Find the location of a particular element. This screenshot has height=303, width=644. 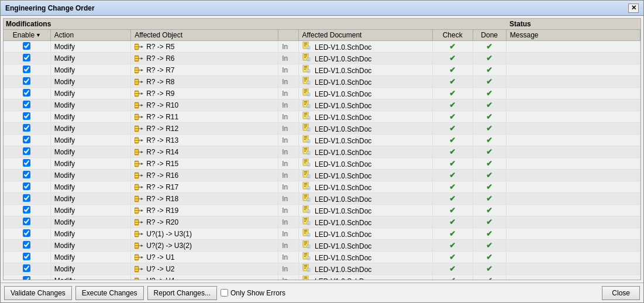

affected-object-cell: R? -> R15 is located at coordinates (205, 164).